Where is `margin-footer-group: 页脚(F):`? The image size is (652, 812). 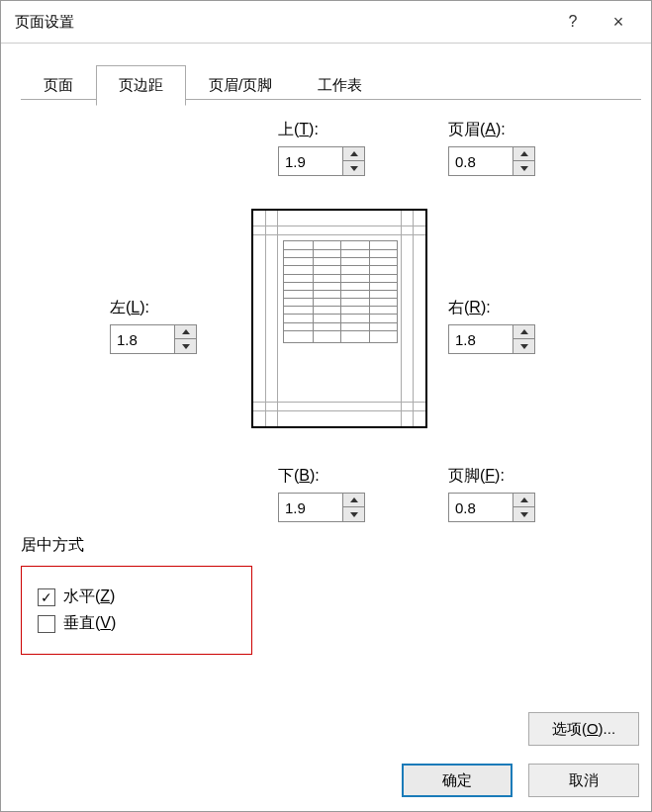
margin-footer-group: 页脚(F): is located at coordinates (492, 495).